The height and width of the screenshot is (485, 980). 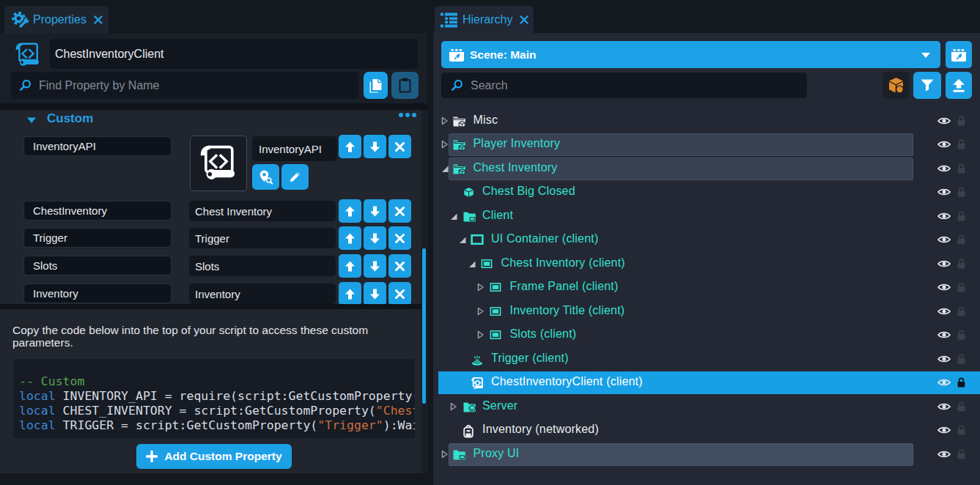 What do you see at coordinates (295, 177) in the screenshot?
I see `edit-asset-button` at bounding box center [295, 177].